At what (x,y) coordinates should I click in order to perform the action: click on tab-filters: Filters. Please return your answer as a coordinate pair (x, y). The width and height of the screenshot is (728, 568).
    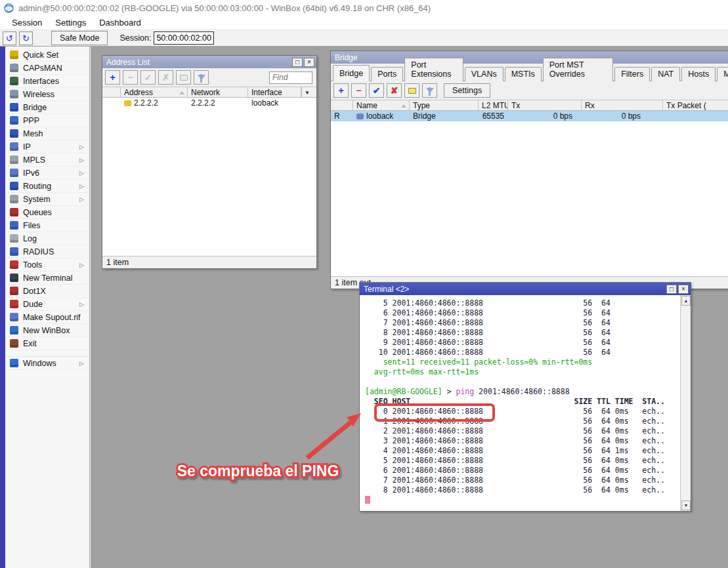
    Looking at the image, I should click on (632, 74).